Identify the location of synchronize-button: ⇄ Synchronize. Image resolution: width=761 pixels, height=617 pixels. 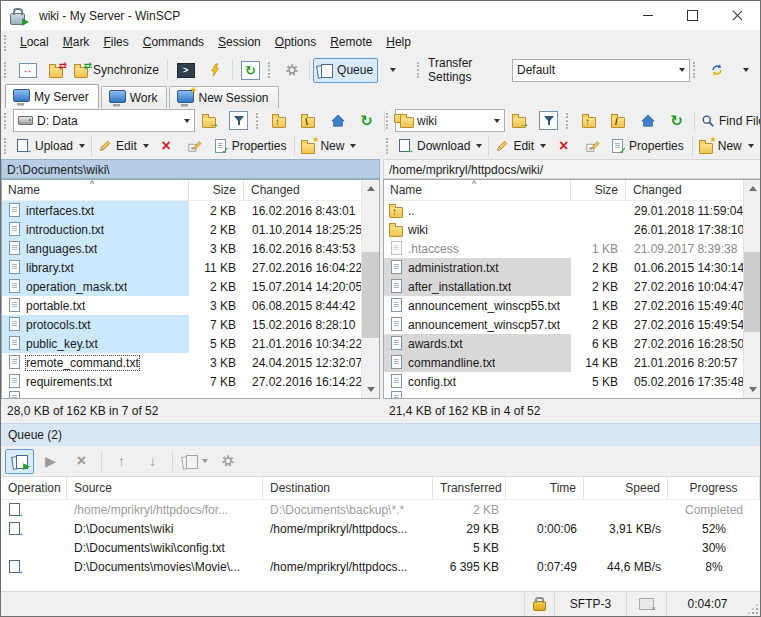
(118, 70).